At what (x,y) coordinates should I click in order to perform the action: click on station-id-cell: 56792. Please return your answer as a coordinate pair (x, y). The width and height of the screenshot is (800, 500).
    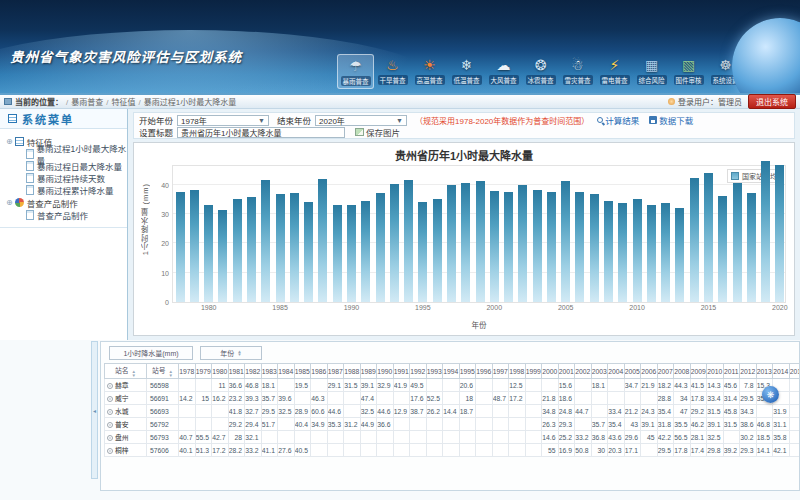
    Looking at the image, I should click on (163, 424).